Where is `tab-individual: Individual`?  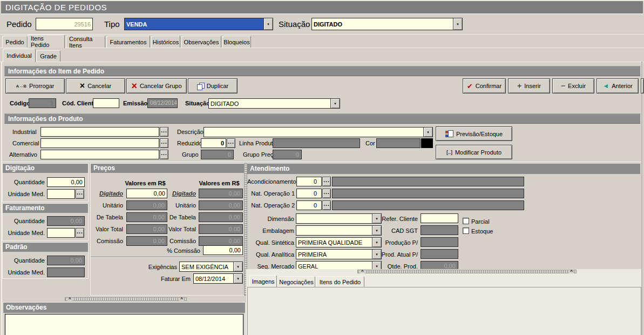
tab-individual: Individual is located at coordinates (19, 55).